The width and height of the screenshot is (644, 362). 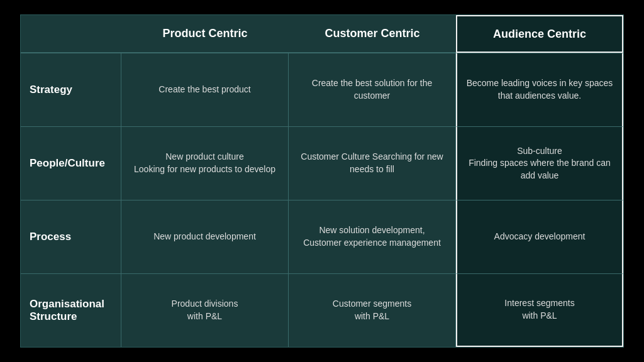 What do you see at coordinates (540, 236) in the screenshot?
I see `cell-process-audience: Advocacy development` at bounding box center [540, 236].